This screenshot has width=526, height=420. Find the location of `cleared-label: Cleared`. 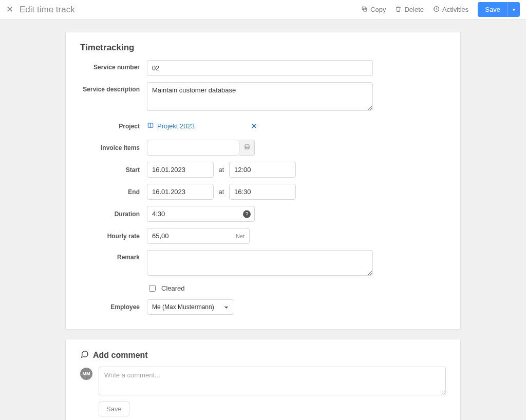

cleared-label: Cleared is located at coordinates (173, 289).